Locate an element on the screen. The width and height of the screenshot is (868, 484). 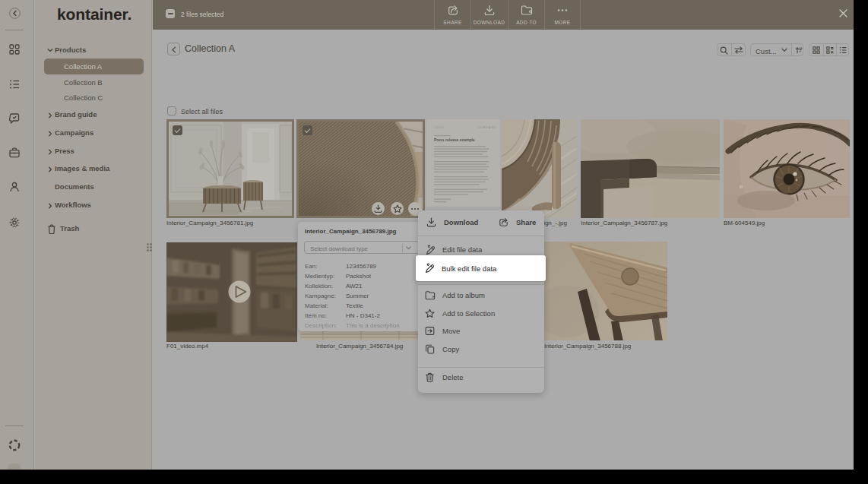
svg-text: LOGO is located at coordinates (439, 128).